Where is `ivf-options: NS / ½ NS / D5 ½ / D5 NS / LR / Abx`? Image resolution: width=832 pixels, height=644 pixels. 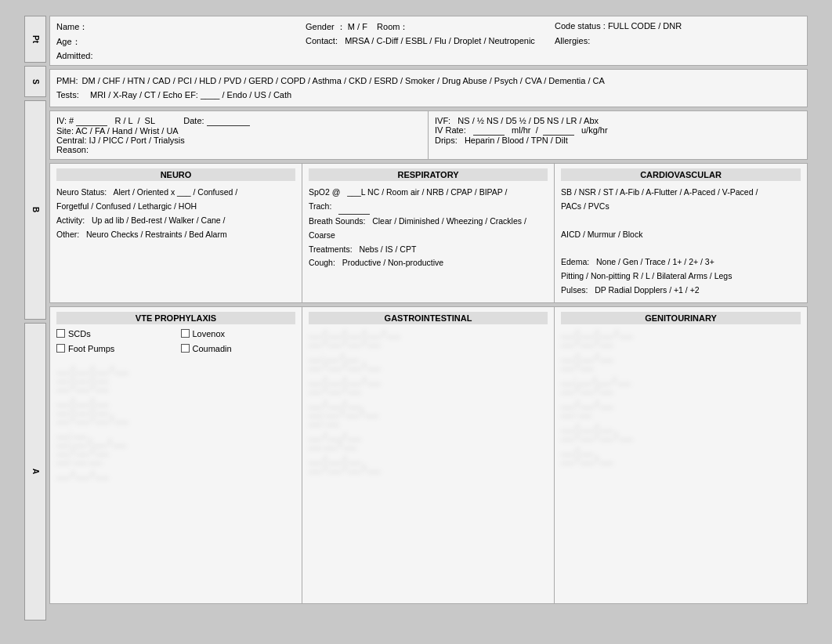 ivf-options: NS / ½ NS / D5 ½ / D5 NS / LR / Abx is located at coordinates (528, 121).